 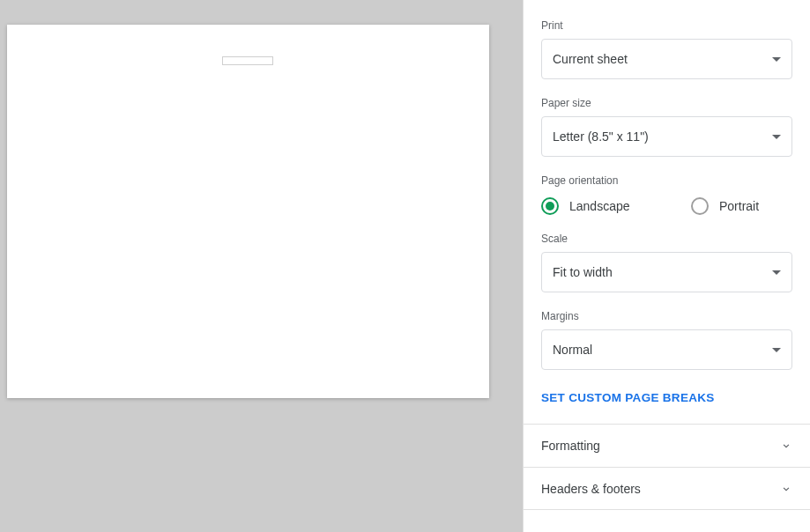 What do you see at coordinates (599, 206) in the screenshot?
I see `orientation-landscape-label: Landscape` at bounding box center [599, 206].